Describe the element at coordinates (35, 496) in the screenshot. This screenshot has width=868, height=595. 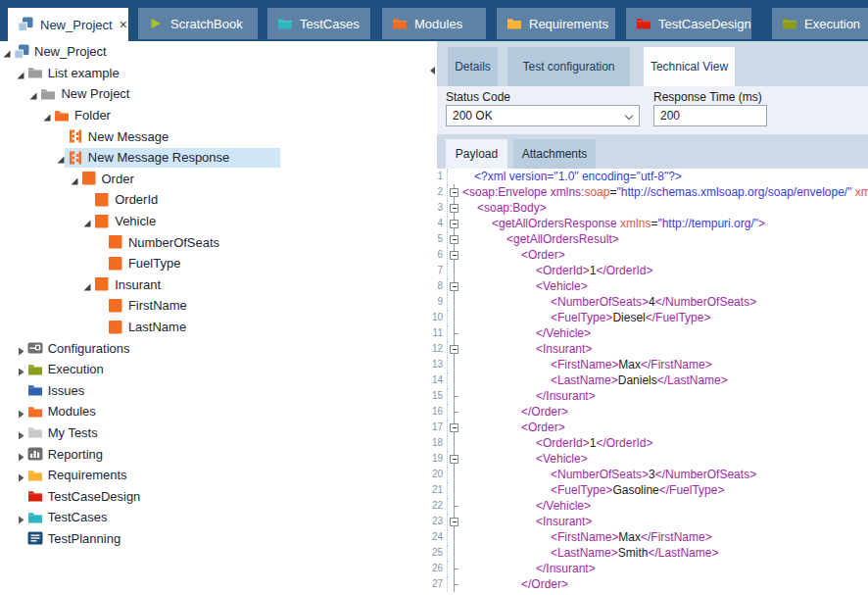
I see `folder-red-icon` at that location.